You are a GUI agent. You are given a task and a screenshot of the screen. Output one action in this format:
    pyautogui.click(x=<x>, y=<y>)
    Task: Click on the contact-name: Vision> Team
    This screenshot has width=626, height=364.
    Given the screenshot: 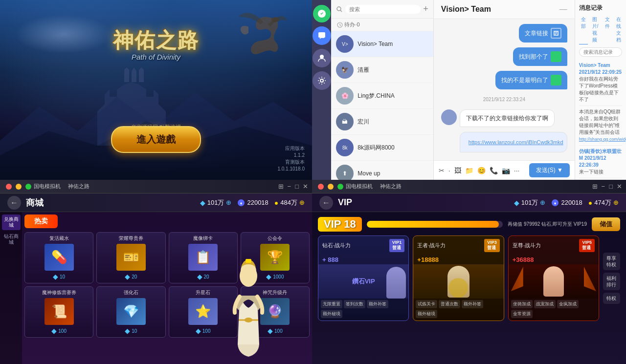 What is the action you would take?
    pyautogui.click(x=375, y=44)
    